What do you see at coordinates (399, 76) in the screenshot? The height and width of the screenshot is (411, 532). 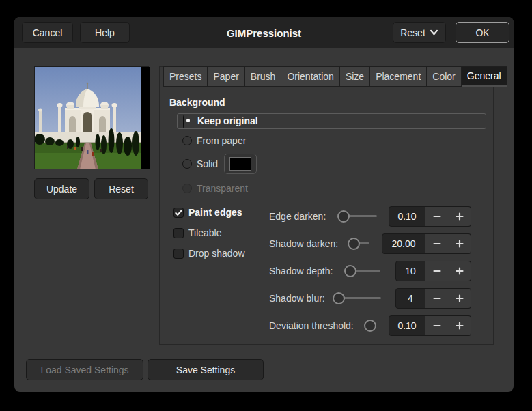 I see `tab-placement: Placement` at bounding box center [399, 76].